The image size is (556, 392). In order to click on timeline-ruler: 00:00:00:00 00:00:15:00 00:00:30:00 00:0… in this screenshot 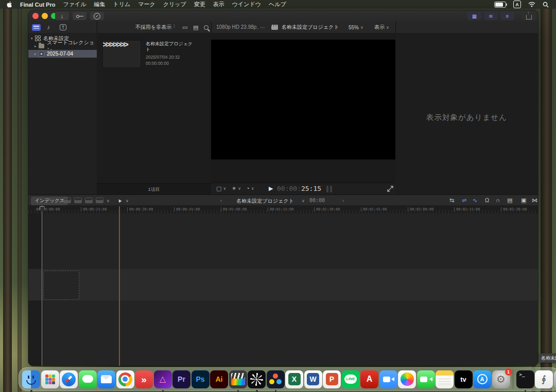, I will do `click(283, 210)`.